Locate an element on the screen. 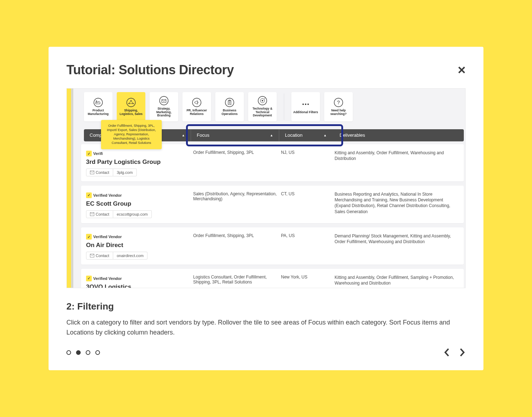  step-title: 2: Filtering is located at coordinates (266, 306).